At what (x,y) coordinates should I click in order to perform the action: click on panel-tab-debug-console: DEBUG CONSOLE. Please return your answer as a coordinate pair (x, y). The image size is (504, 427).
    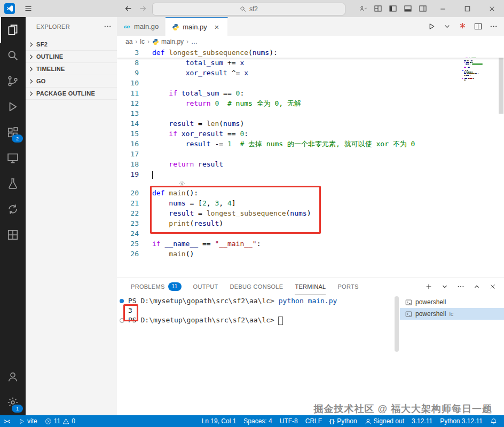
    Looking at the image, I should click on (257, 287).